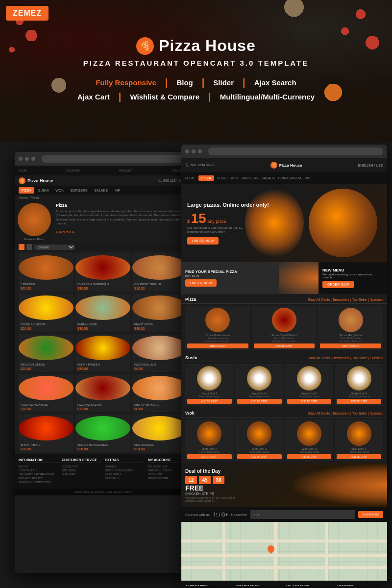 The width and height of the screenshot is (392, 588). What do you see at coordinates (22, 247) in the screenshot?
I see `grid-view-icon` at bounding box center [22, 247].